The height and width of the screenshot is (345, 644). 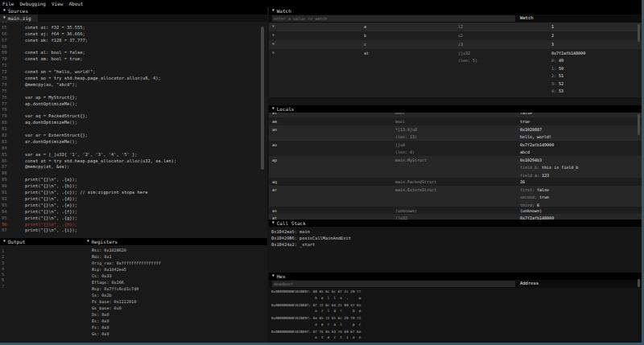 What do you see at coordinates (7, 110) in the screenshot?
I see `line-number: 78` at bounding box center [7, 110].